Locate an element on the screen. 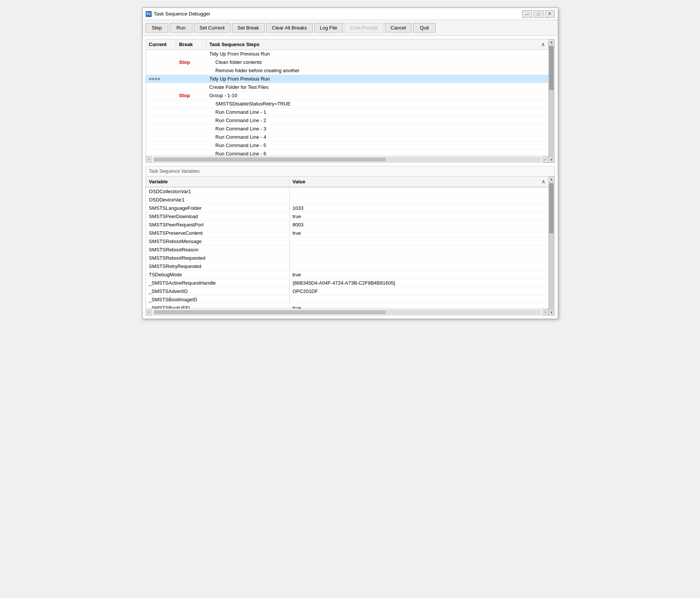 The width and height of the screenshot is (700, 598). list-item: SMSTSPreserveContent true is located at coordinates (347, 233).